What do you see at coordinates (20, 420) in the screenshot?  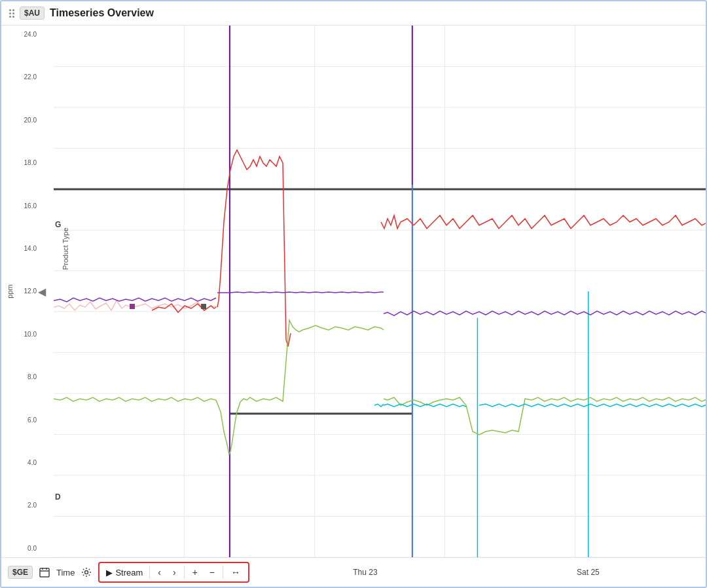 I see `y-label-6: 6.0` at bounding box center [20, 420].